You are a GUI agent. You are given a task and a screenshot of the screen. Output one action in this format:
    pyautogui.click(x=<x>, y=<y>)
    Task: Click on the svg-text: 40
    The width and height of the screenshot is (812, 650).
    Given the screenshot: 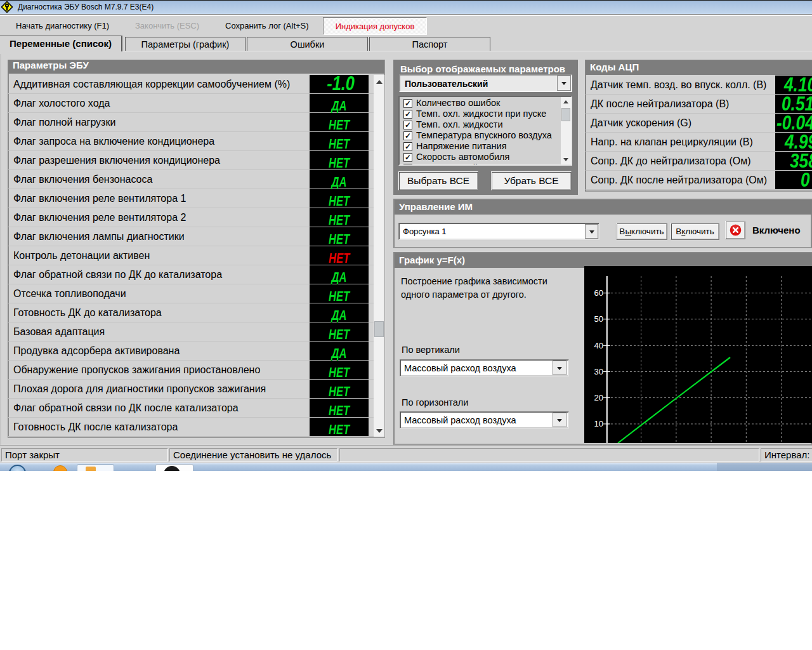 What is the action you would take?
    pyautogui.click(x=599, y=345)
    